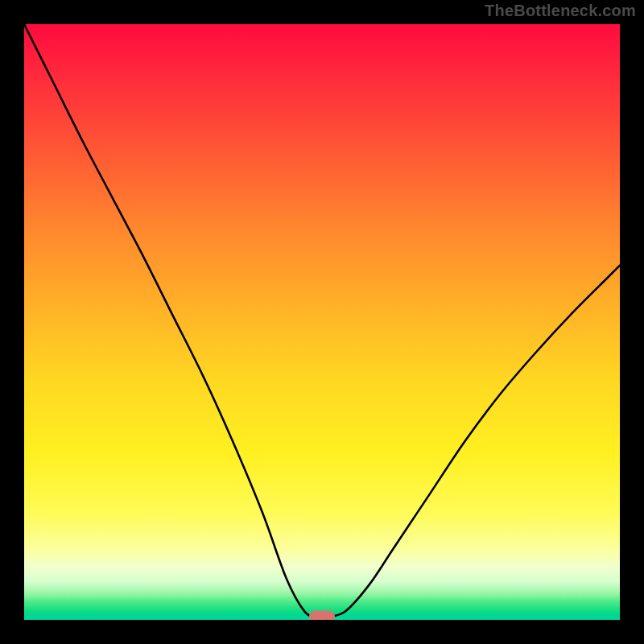 This screenshot has height=644, width=644. What do you see at coordinates (560, 11) in the screenshot?
I see `watermark-text: TheBottleneck.com` at bounding box center [560, 11].